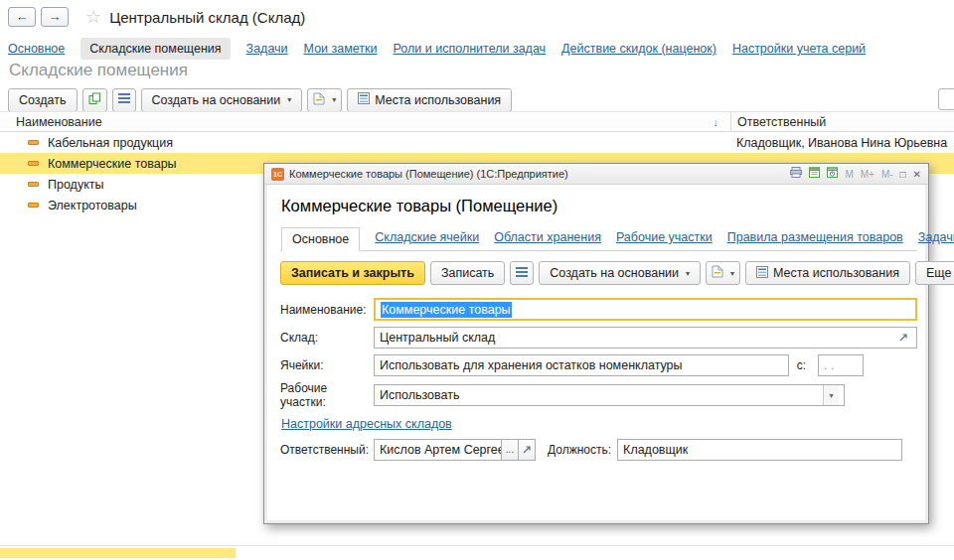 This screenshot has width=954, height=560. What do you see at coordinates (207, 18) in the screenshot?
I see `page-title: Центральный склад (Склад)` at bounding box center [207, 18].